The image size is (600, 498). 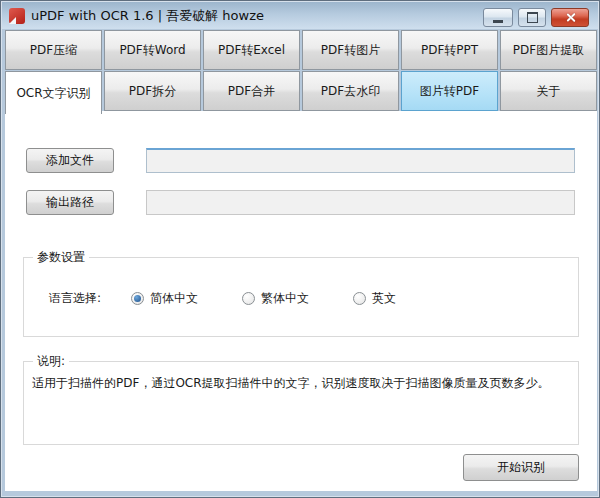 I want to click on title-bar: uPDF with OCR 1.6 | 吾爱破解 howze, so click(x=300, y=16).